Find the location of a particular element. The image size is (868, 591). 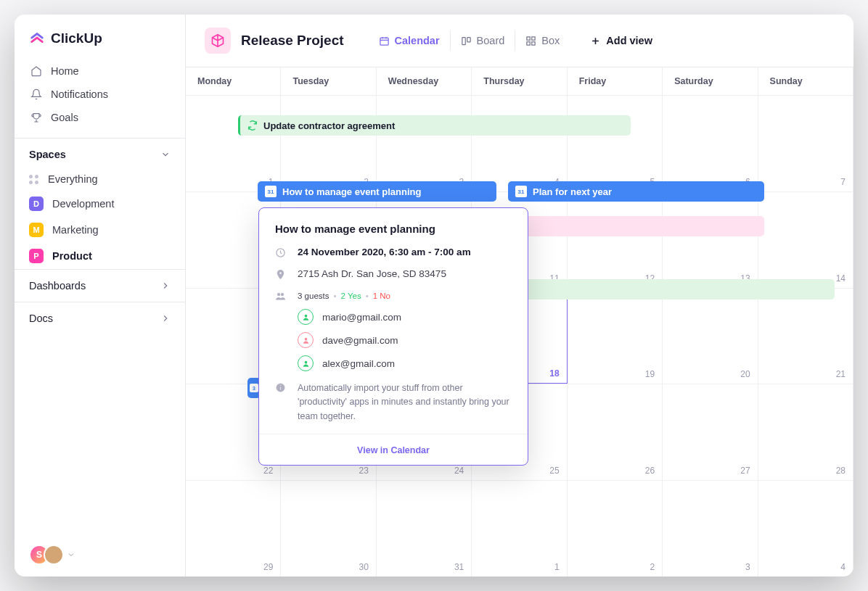

view-tab-box: Box is located at coordinates (543, 41).